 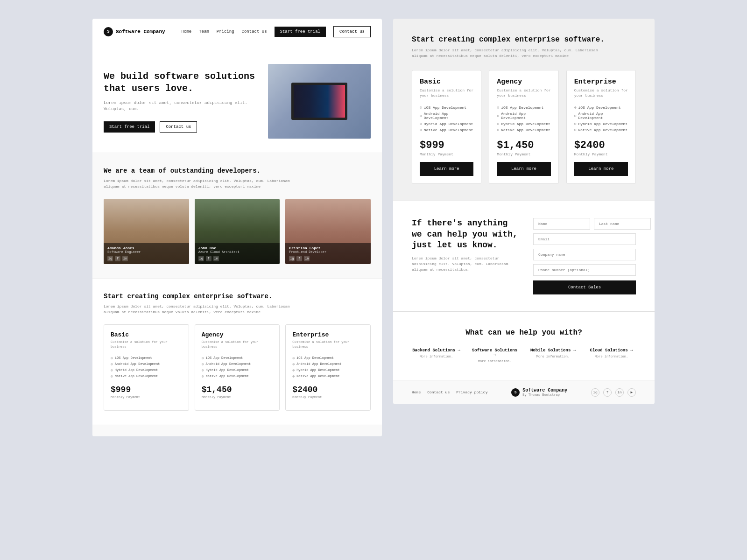 What do you see at coordinates (352, 32) in the screenshot?
I see `contact-us-nav-button: Contact us` at bounding box center [352, 32].